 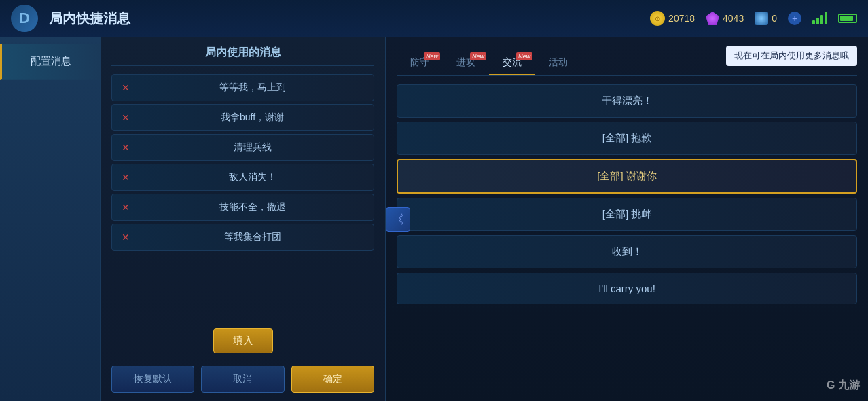 What do you see at coordinates (153, 379) in the screenshot?
I see `restore-default-button: 恢复默认` at bounding box center [153, 379].